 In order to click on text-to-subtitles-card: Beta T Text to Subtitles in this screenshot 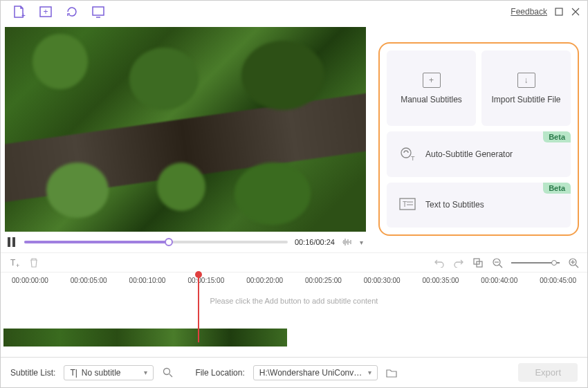, I will do `click(479, 205)`.